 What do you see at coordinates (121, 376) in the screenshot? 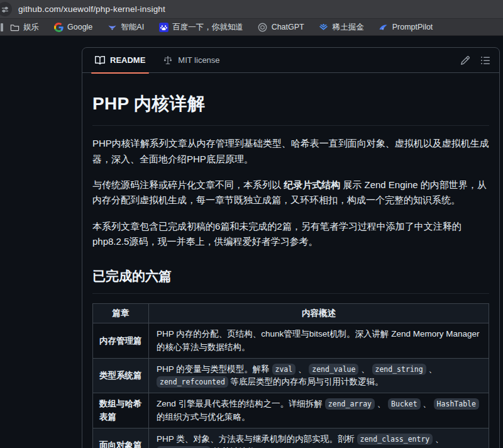
I see `chapter-title: 类型系统篇` at bounding box center [121, 376].